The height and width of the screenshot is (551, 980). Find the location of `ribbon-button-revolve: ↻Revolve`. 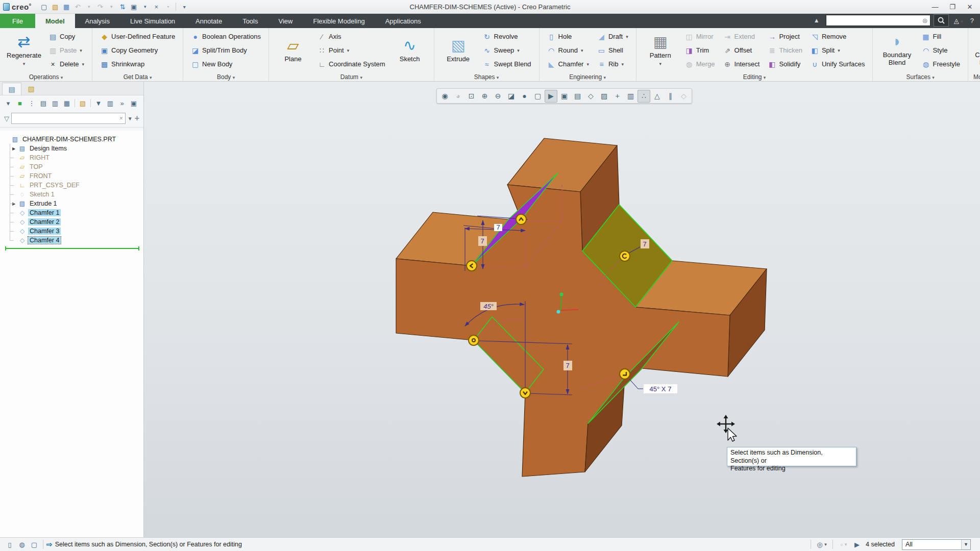

ribbon-button-revolve: ↻Revolve is located at coordinates (507, 37).